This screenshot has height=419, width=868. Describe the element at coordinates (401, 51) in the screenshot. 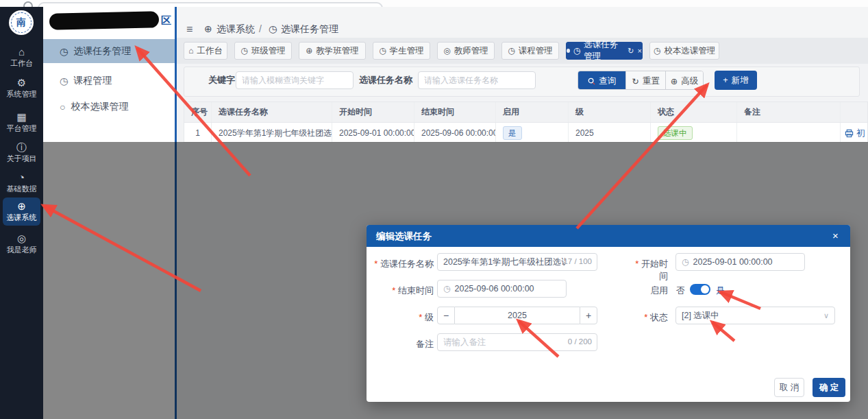

I see `tab-student-management: ◷ 学生管理` at that location.